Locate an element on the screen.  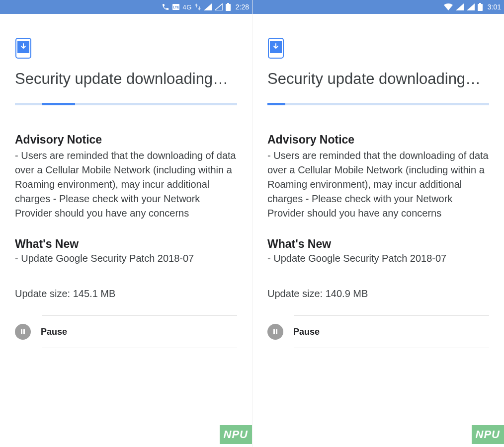
update-size: Update size: 140.9 MB is located at coordinates (378, 294).